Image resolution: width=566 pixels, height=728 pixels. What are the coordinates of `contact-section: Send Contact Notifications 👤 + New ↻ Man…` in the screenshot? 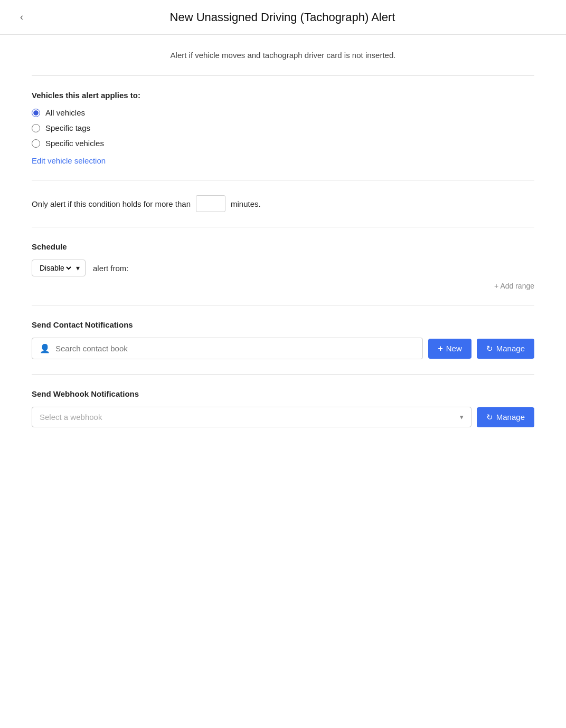 It's located at (283, 340).